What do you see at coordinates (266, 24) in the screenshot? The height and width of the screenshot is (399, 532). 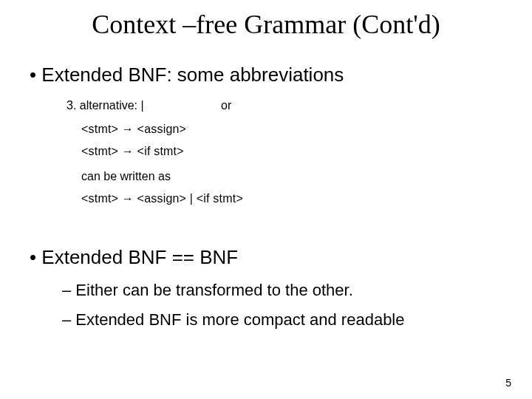 I see `slide-title: Context –free Grammar (Cont'd)` at bounding box center [266, 24].